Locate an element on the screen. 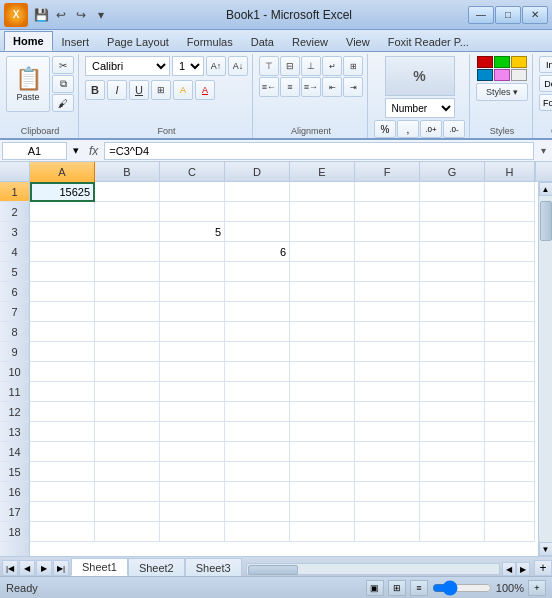 This screenshot has width=552, height=598. cell-B2 is located at coordinates (128, 212).